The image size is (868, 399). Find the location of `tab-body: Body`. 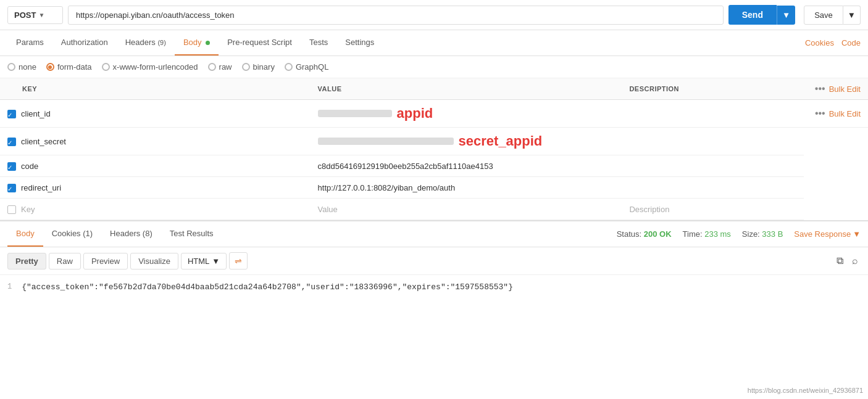

tab-body: Body is located at coordinates (196, 43).